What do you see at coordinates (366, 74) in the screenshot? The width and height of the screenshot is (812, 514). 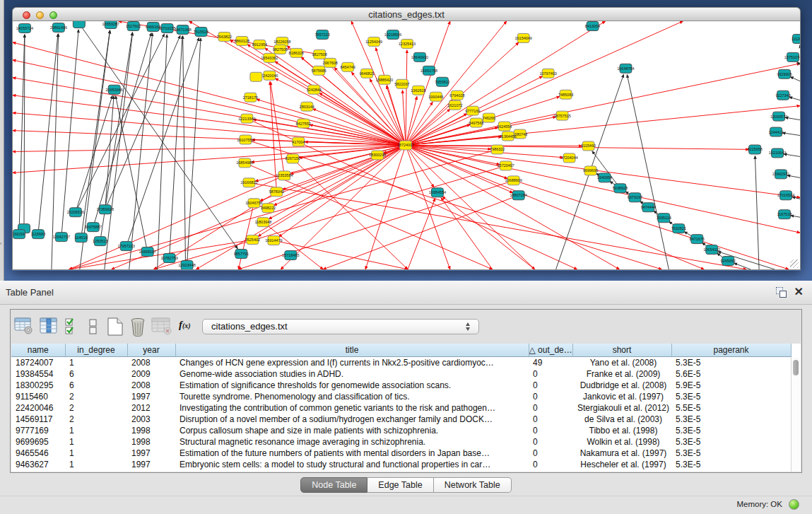 I see `node: 9646821` at bounding box center [366, 74].